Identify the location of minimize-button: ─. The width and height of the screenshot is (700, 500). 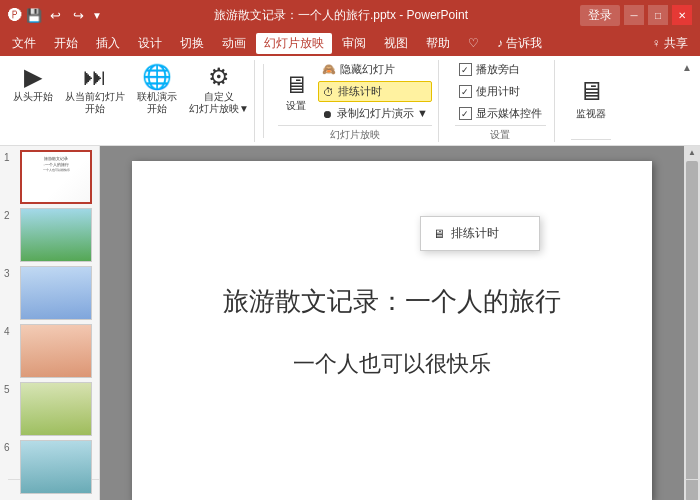
(634, 15).